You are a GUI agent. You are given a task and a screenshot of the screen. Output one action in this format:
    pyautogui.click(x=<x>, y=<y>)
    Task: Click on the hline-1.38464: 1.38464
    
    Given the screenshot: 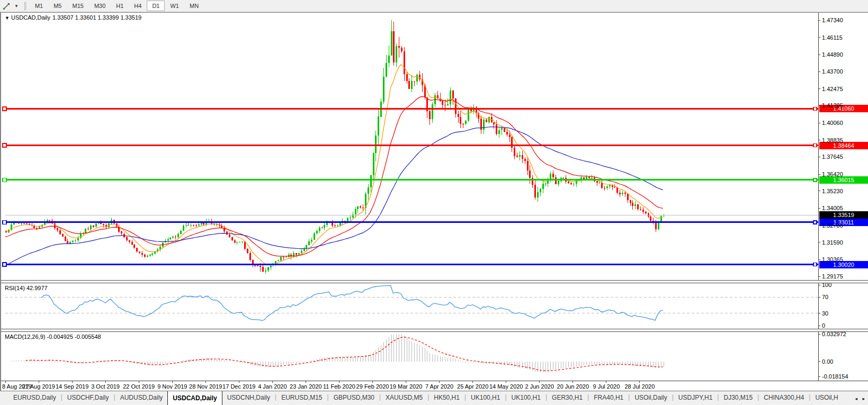 What is the action you would take?
    pyautogui.click(x=435, y=146)
    